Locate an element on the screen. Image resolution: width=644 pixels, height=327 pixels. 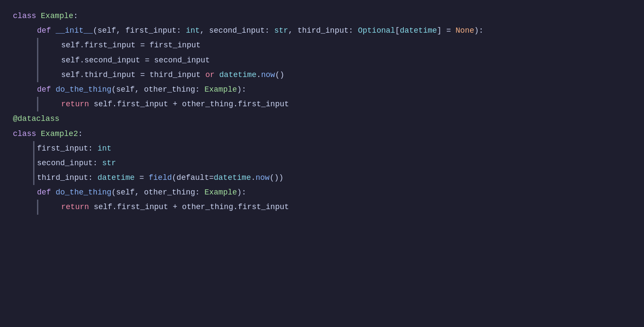
code-token: Optional is located at coordinates (376, 31).